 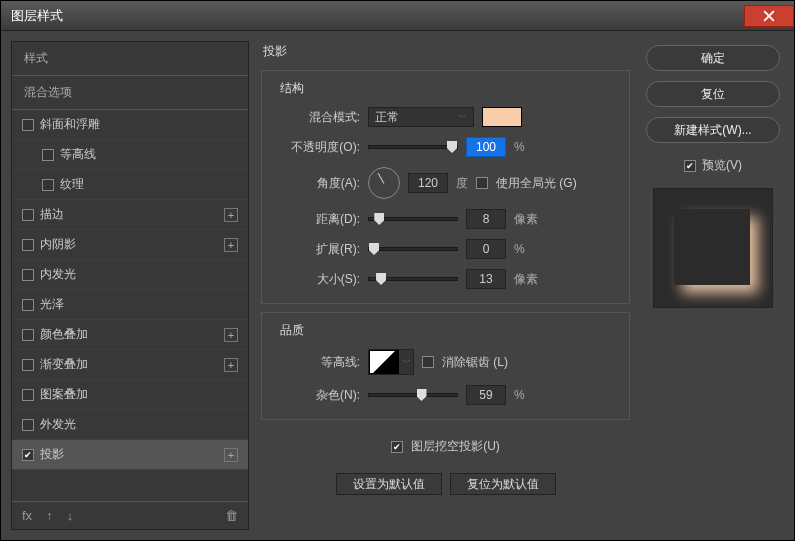 I want to click on sidebar-styles-header: 样式, so click(x=130, y=59).